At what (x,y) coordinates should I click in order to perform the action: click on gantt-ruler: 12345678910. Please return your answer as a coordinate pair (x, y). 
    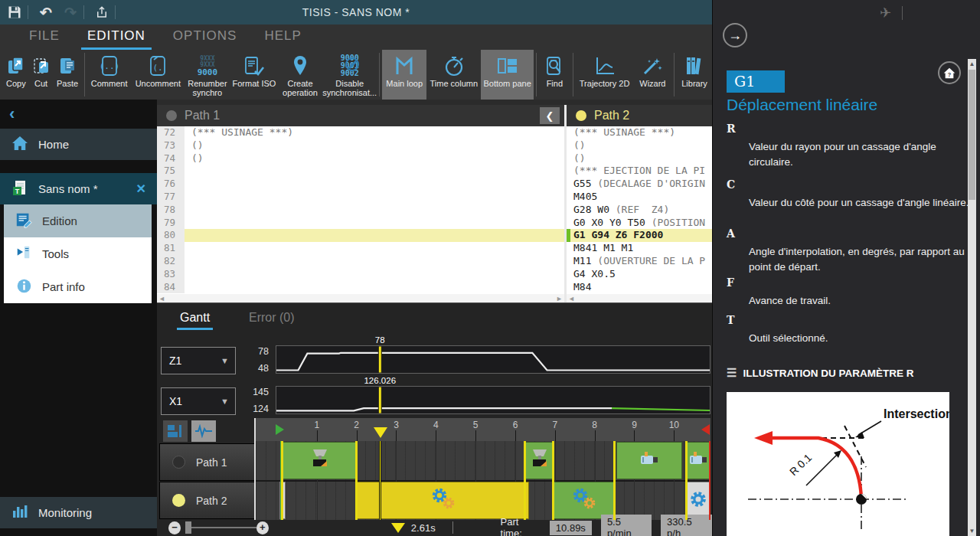
    Looking at the image, I should click on (483, 430).